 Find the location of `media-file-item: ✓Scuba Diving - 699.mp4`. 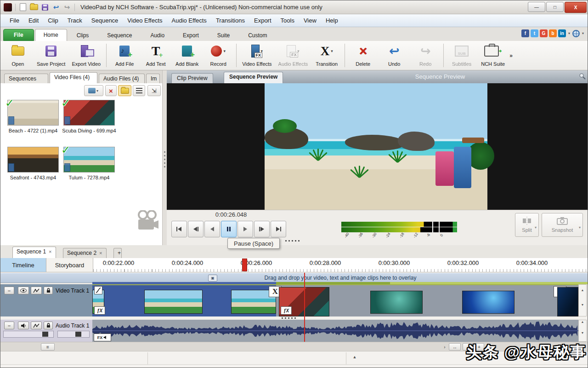

media-file-item: ✓Scuba Diving - 699.mp4 is located at coordinates (89, 117).